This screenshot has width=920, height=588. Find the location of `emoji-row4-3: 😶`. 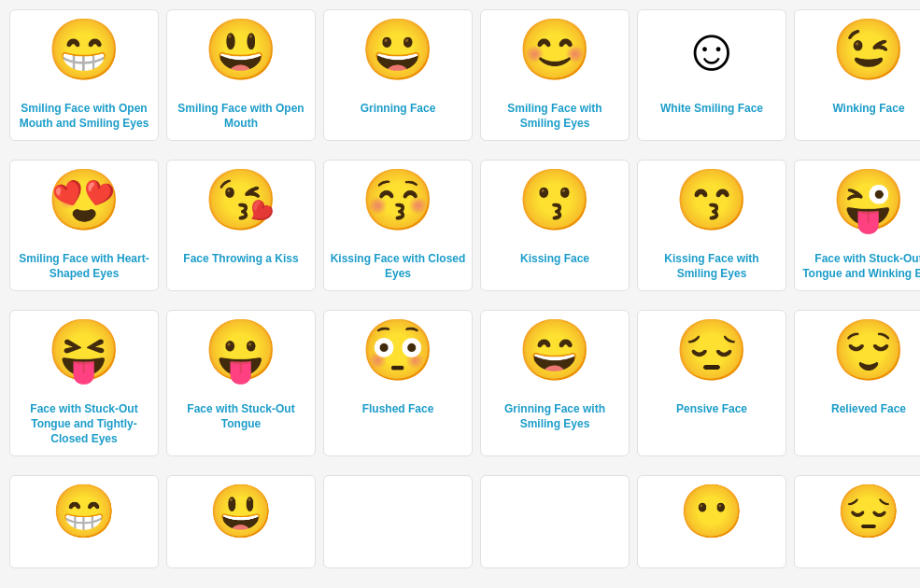

emoji-row4-3: 😶 is located at coordinates (712, 518).